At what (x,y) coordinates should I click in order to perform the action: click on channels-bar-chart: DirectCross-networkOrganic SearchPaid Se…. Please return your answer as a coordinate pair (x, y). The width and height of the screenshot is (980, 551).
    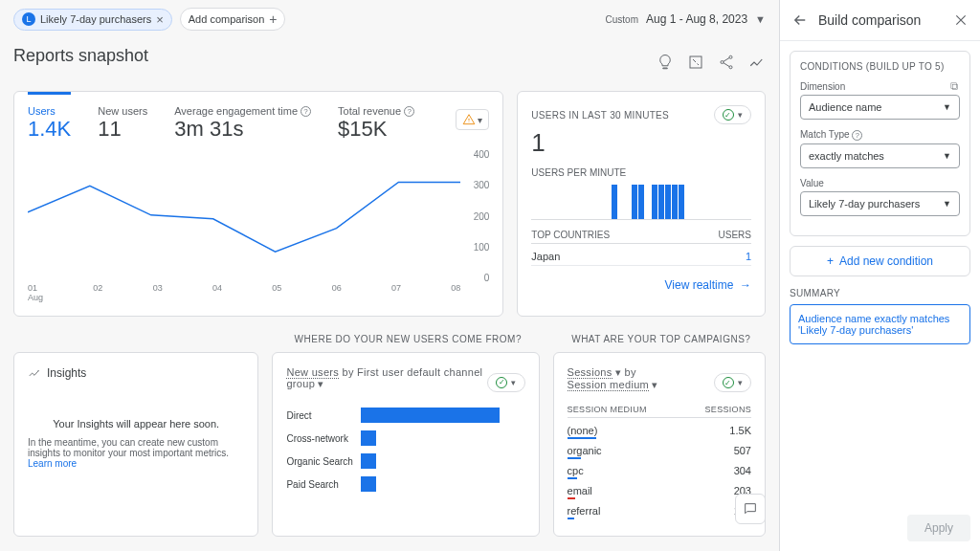
    Looking at the image, I should click on (406, 450).